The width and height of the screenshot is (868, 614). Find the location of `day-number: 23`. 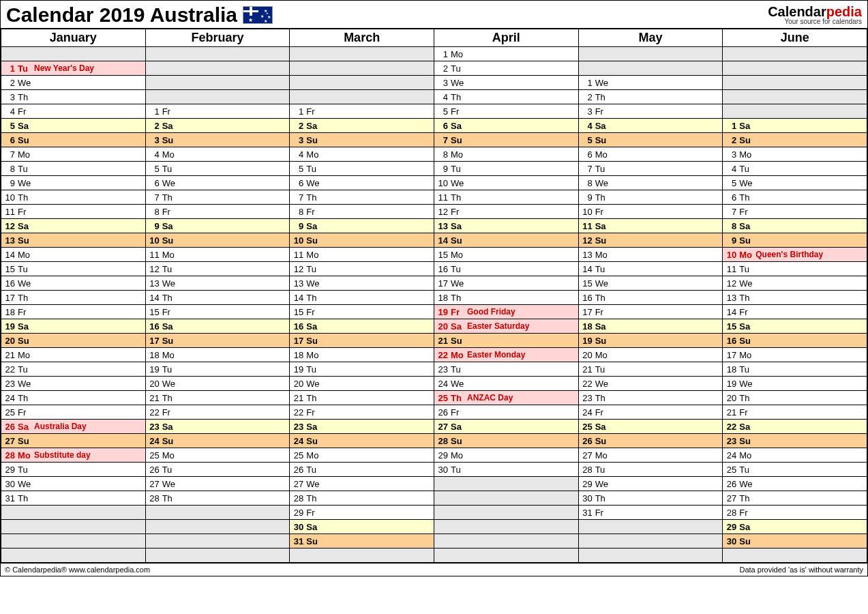

day-number: 23 is located at coordinates (299, 427).